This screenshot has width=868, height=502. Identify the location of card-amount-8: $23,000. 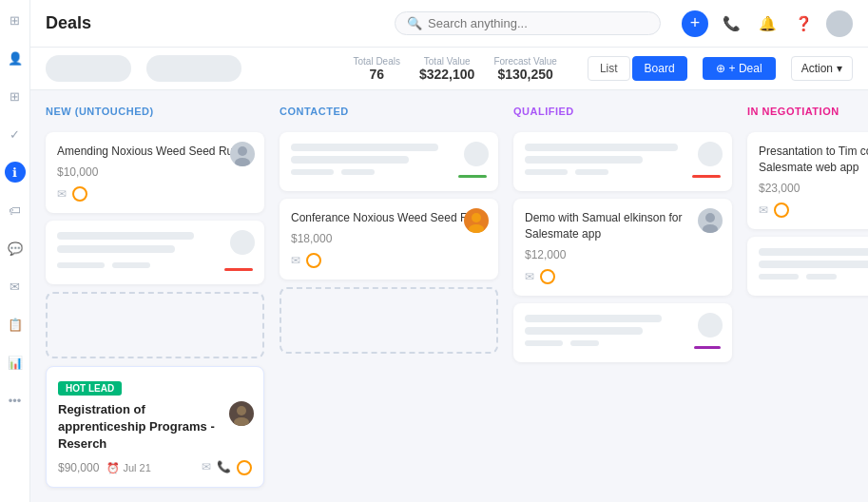
(814, 188).